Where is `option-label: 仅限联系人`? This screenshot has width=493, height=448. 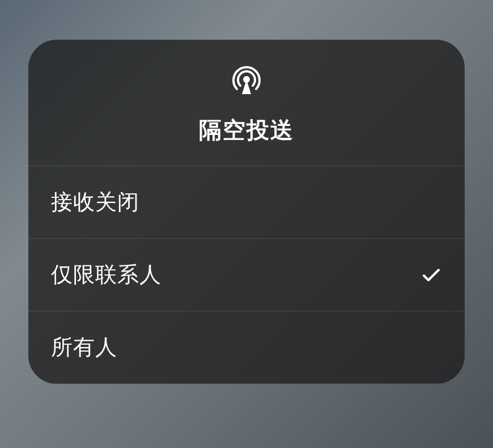 option-label: 仅限联系人 is located at coordinates (107, 274).